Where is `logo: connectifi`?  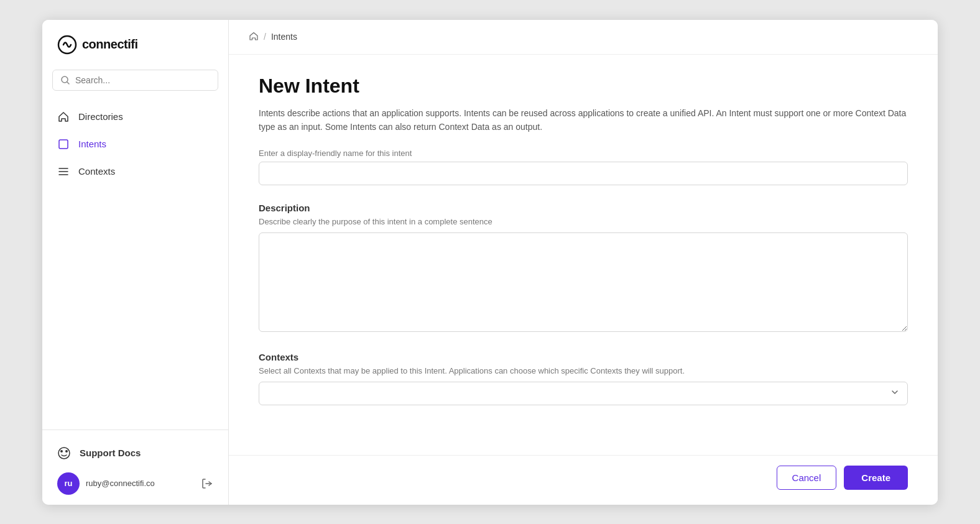 logo: connectifi is located at coordinates (136, 52).